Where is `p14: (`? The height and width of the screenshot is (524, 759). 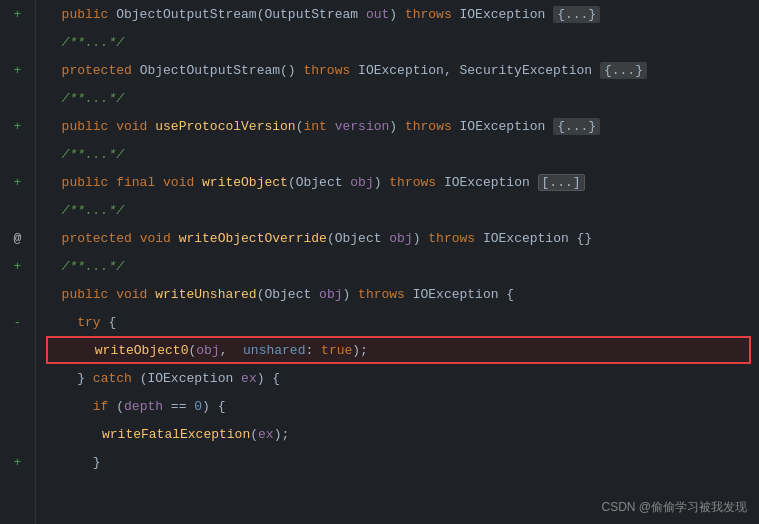
p14: ( is located at coordinates (254, 434).